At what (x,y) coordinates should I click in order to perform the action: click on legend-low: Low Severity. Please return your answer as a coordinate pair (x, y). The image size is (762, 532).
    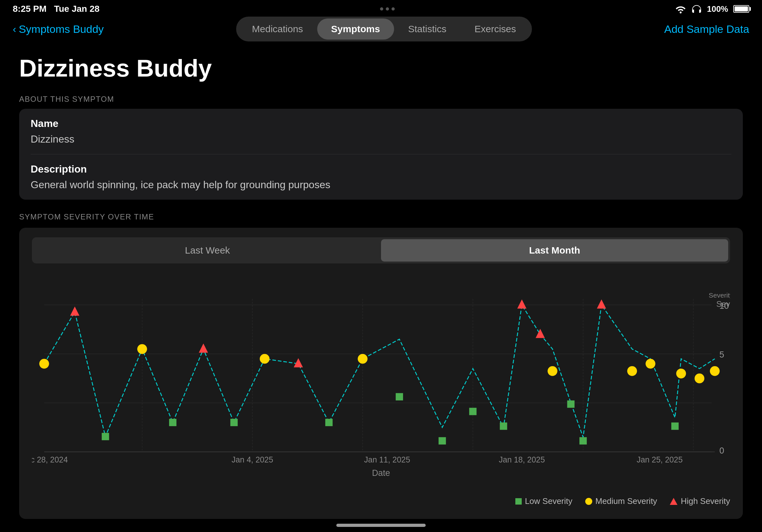
    Looking at the image, I should click on (544, 501).